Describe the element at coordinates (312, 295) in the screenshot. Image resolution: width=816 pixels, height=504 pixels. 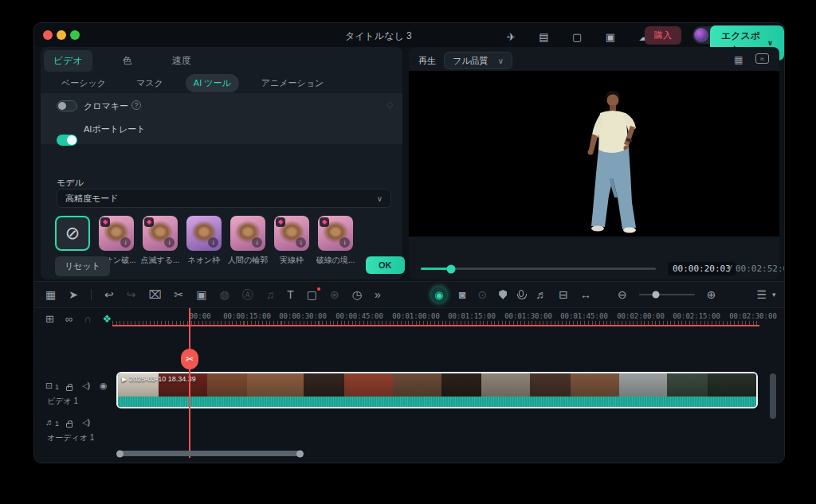
I see `overlay-tool-icon: ▢` at that location.